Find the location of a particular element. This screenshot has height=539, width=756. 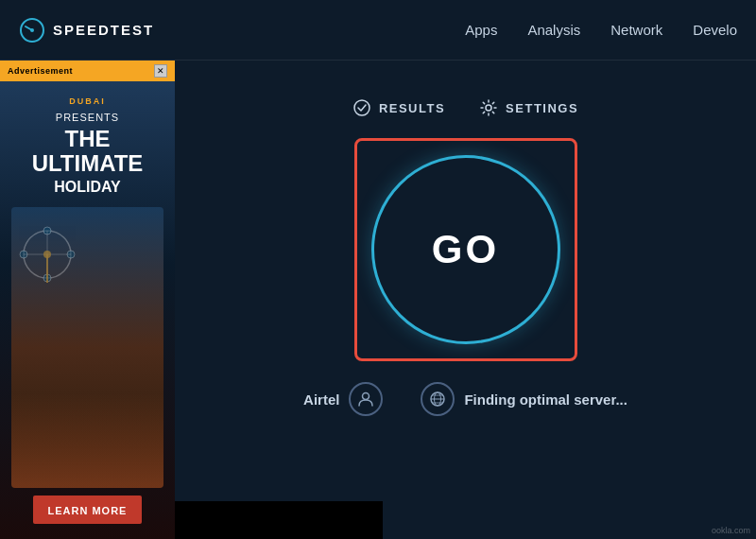

logo-area: SPEEDTEST is located at coordinates (87, 30).